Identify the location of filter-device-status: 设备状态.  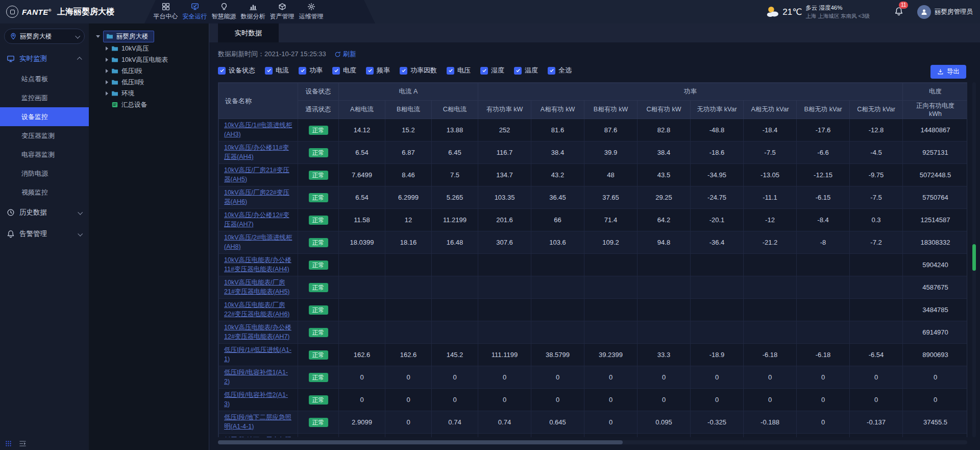
(237, 70).